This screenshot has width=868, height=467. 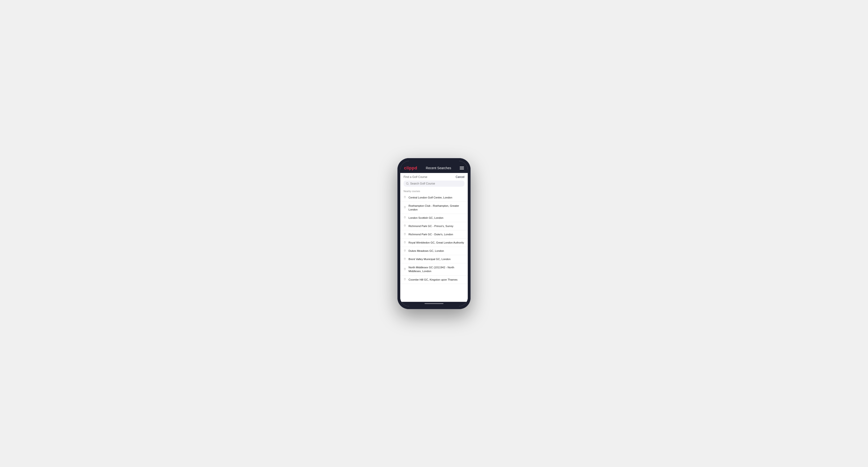 I want to click on course-list-item: North Middlesex GC (1011942 - North Midd…, so click(x=434, y=270).